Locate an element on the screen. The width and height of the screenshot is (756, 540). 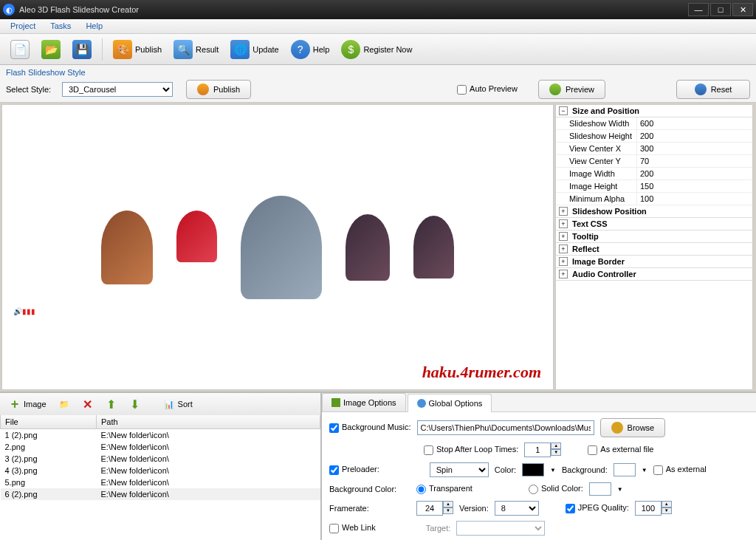
property-label: Image Width is located at coordinates (597, 174).